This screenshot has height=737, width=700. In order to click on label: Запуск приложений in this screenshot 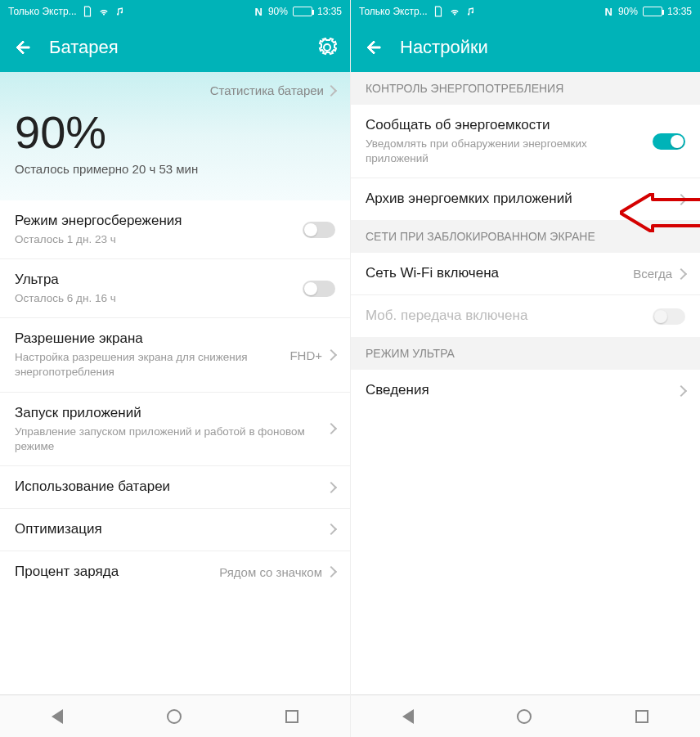, I will do `click(171, 414)`.